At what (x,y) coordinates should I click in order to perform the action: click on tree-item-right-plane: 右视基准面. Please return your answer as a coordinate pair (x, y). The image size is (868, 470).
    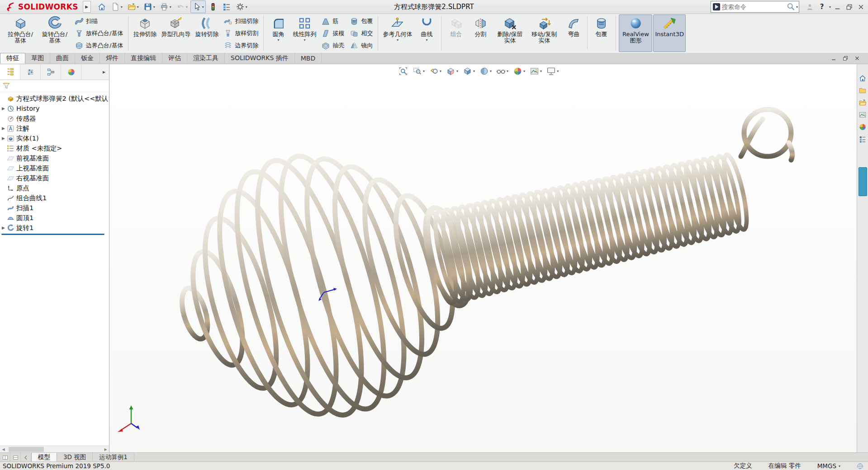
    Looking at the image, I should click on (54, 178).